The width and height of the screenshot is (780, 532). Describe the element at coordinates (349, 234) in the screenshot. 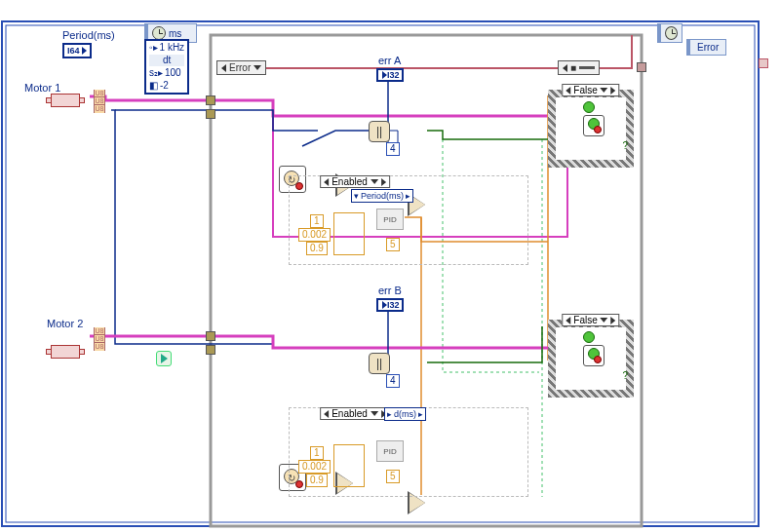

I see `pid-cluster-a` at that location.